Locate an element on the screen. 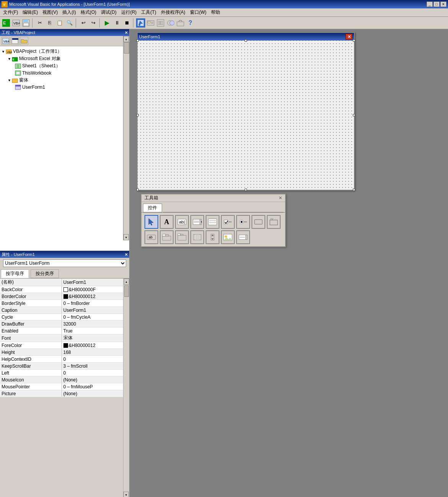 The width and height of the screenshot is (448, 497). props-tab-categorized: 按分类序 is located at coordinates (45, 274).